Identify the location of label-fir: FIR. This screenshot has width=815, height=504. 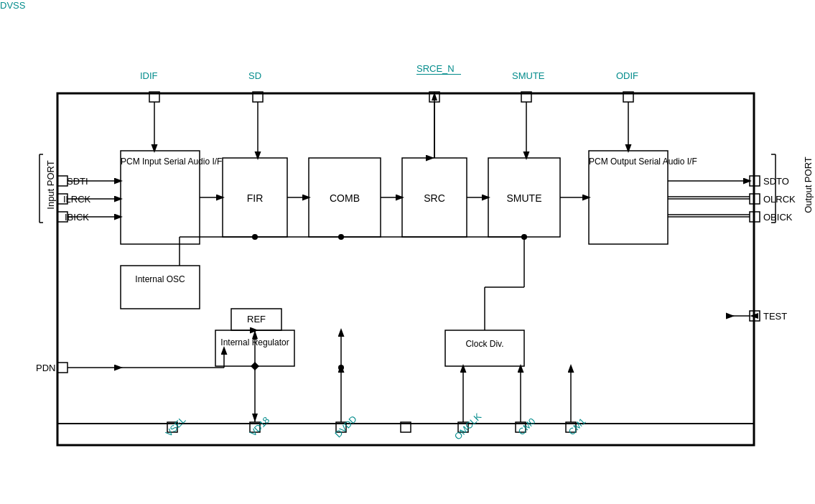
(255, 198).